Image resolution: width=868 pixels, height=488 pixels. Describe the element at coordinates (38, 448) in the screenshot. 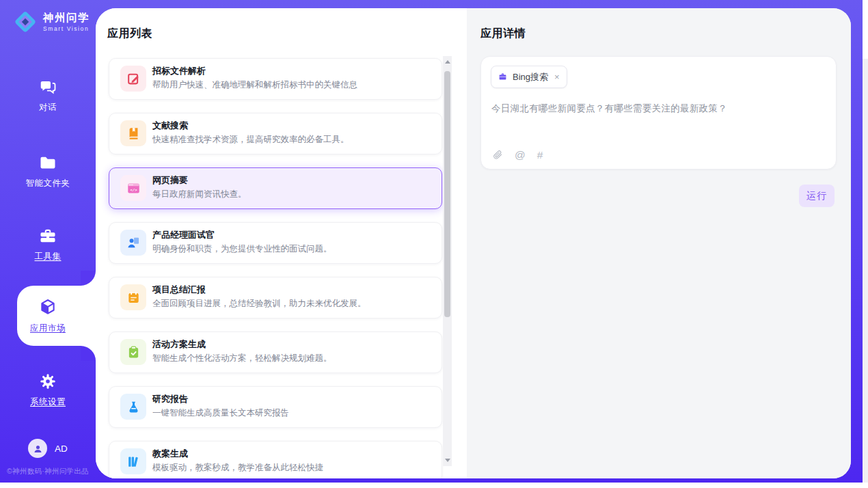

I see `avatar` at that location.